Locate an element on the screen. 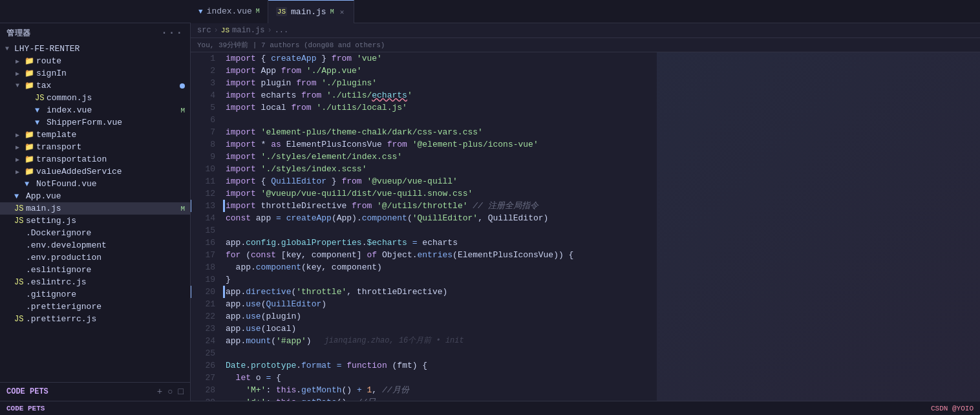 The image size is (980, 415). sidebar-root: ▼ LHY-FE-RENTER is located at coordinates (95, 49).